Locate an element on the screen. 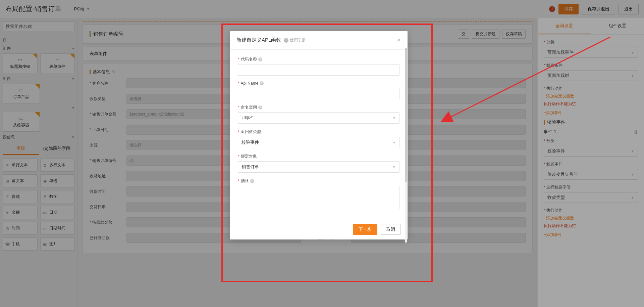  cancel-button: 取消 is located at coordinates (391, 229).